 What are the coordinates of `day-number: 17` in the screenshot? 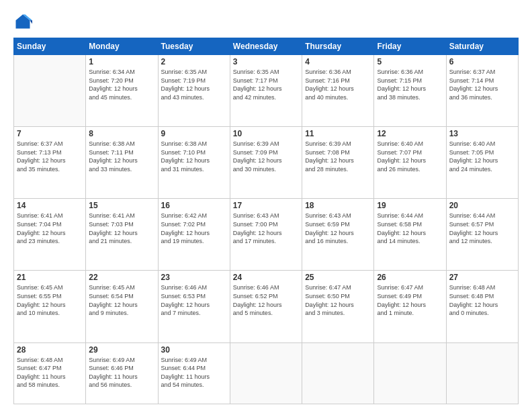 It's located at (266, 205).